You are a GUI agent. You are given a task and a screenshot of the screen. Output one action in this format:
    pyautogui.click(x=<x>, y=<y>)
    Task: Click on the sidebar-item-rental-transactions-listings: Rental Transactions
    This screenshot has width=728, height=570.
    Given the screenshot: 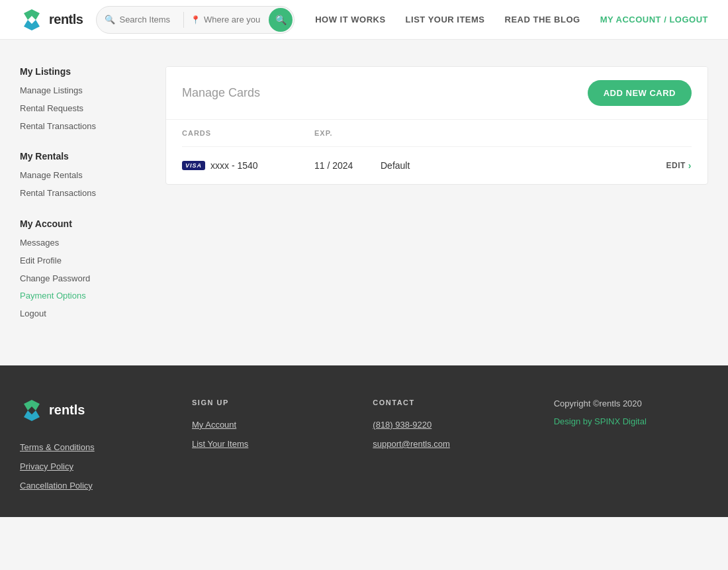 What is the action you would take?
    pyautogui.click(x=79, y=127)
    